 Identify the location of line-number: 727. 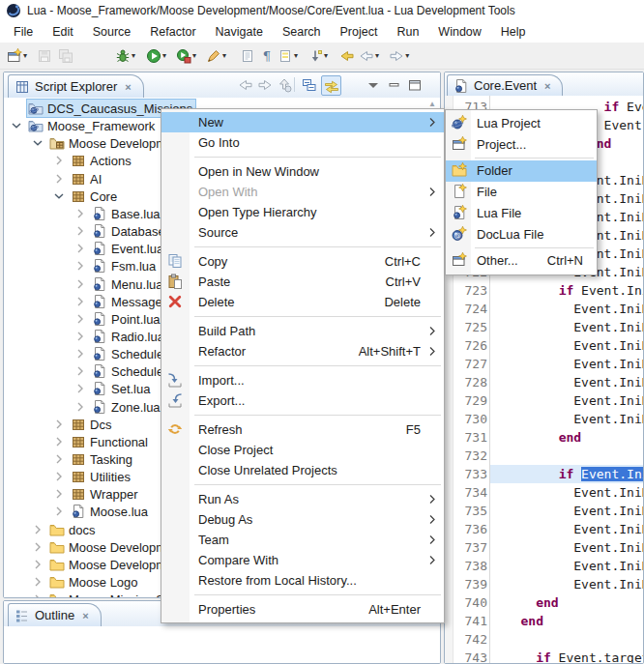
(470, 363).